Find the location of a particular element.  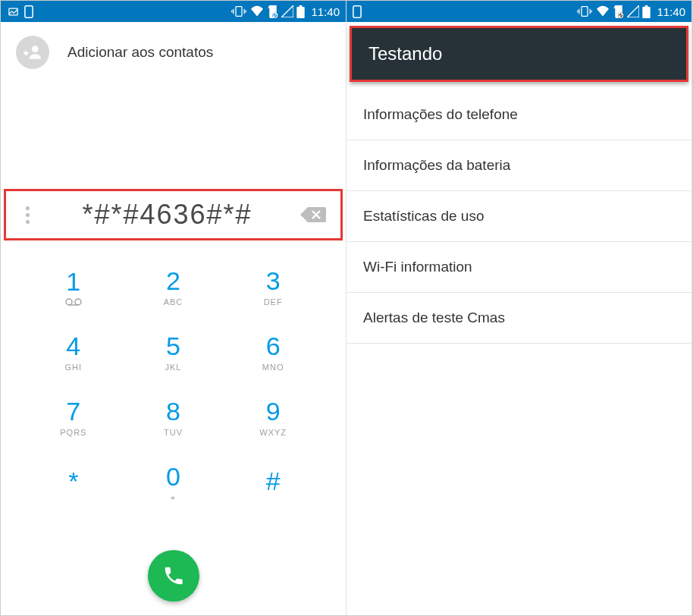

backspace-button is located at coordinates (313, 215).